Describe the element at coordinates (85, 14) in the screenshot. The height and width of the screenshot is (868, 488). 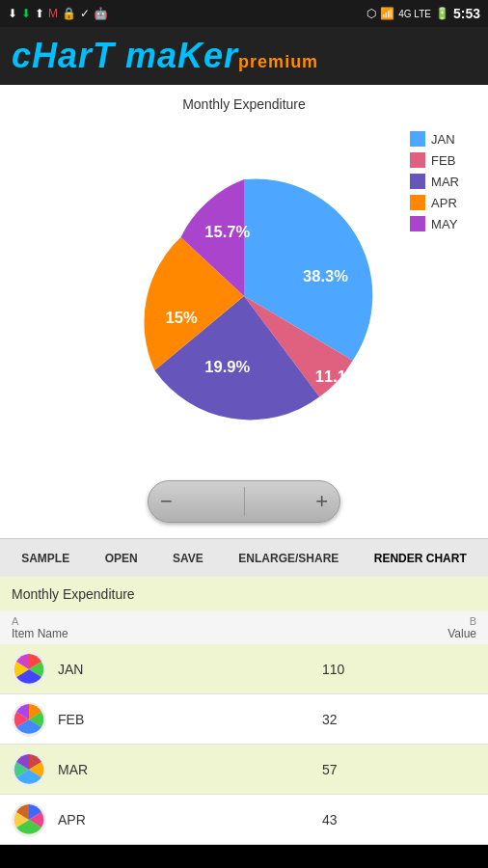
I see `check-icon: ✓` at that location.